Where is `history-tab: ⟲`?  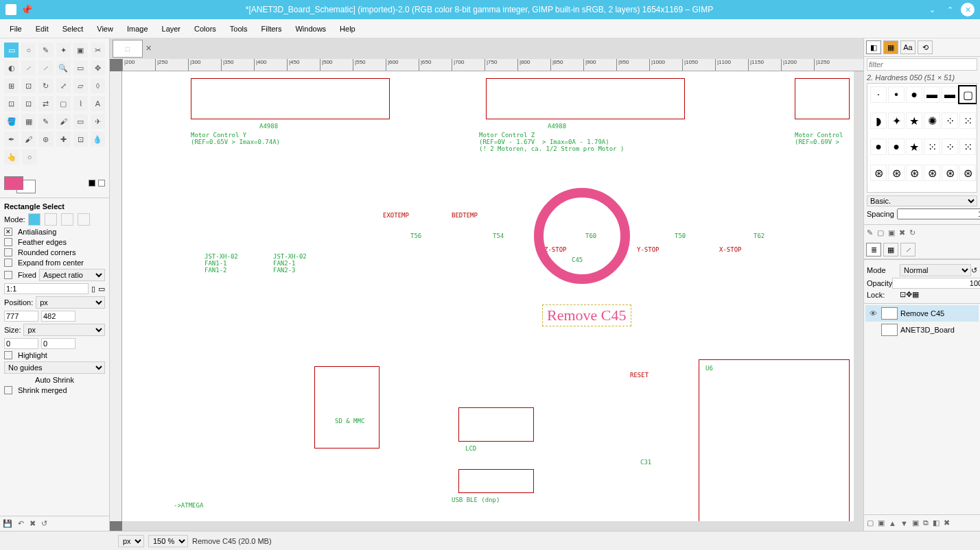
history-tab: ⟲ is located at coordinates (925, 47).